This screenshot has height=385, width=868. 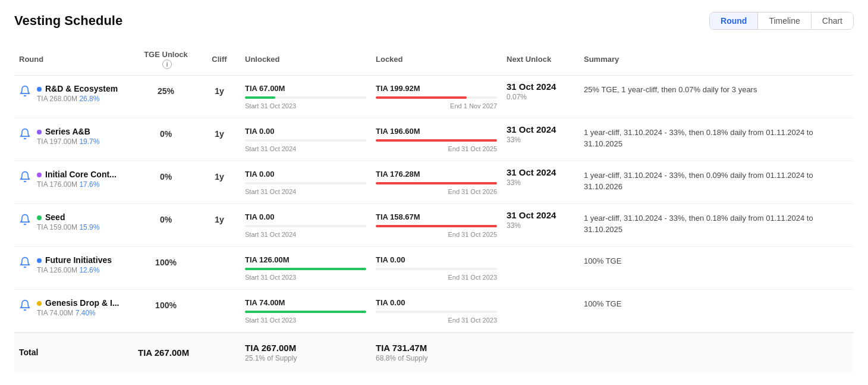 What do you see at coordinates (436, 225) in the screenshot?
I see `cell-locked-seed: TIA 158.67M End 31 Oct 2025` at bounding box center [436, 225].